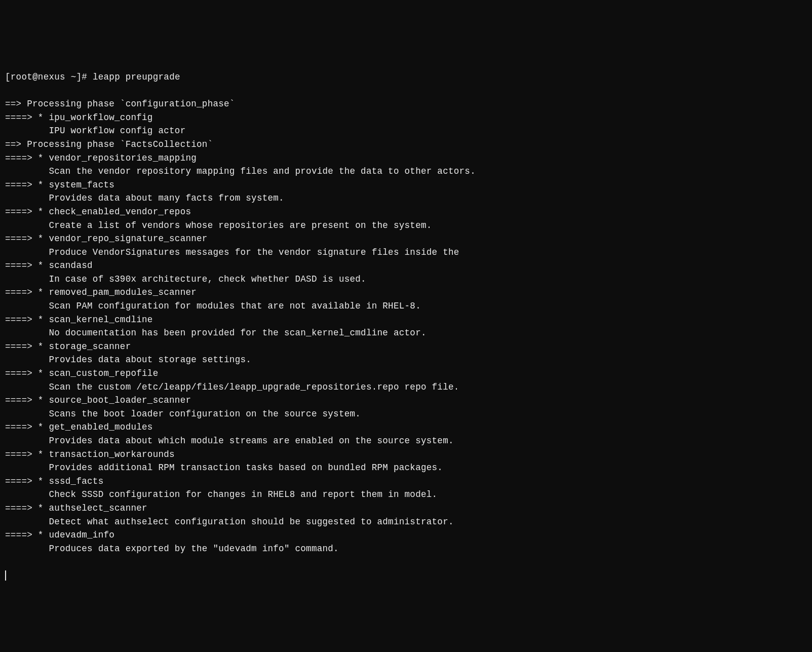 Image resolution: width=812 pixels, height=652 pixels. Describe the element at coordinates (406, 145) in the screenshot. I see `phase-line: ==> Processing phase `FactsCollection`` at that location.